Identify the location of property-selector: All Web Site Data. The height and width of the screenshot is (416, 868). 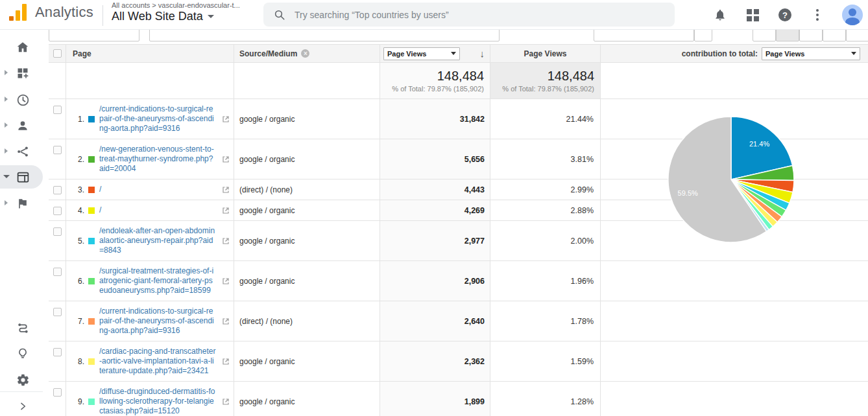
(176, 17).